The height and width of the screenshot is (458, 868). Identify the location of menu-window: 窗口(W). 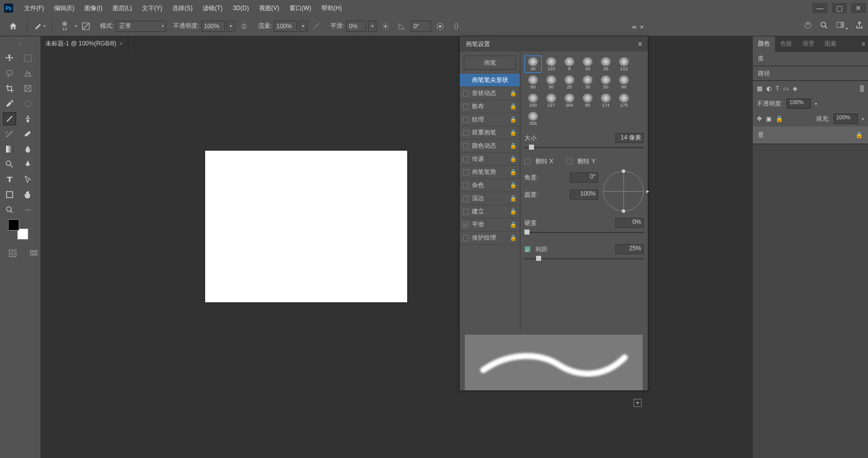
(300, 8).